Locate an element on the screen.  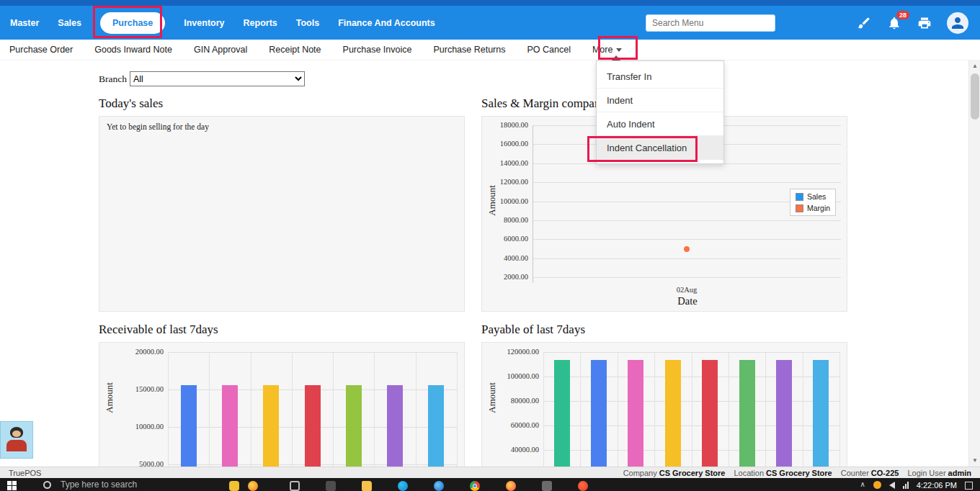
y-tick-label: 60000.00 is located at coordinates (510, 425).